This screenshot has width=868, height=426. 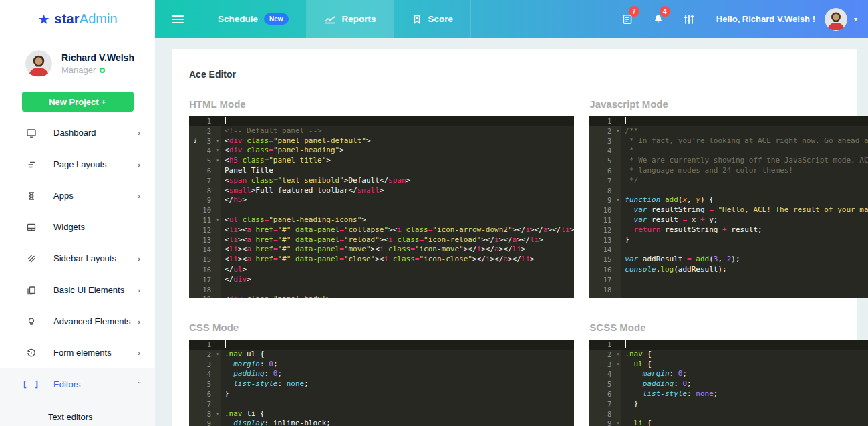 I want to click on new-badge: New, so click(x=277, y=19).